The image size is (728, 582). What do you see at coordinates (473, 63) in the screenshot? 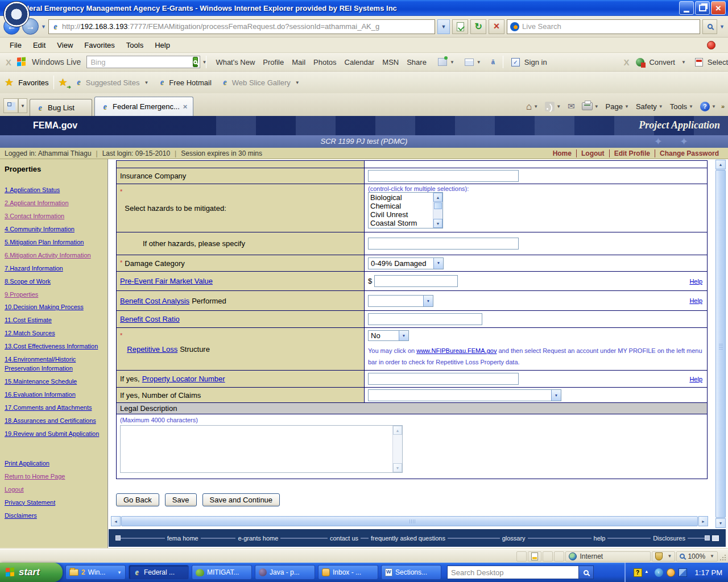
I see `layout-button: ▼` at bounding box center [473, 63].